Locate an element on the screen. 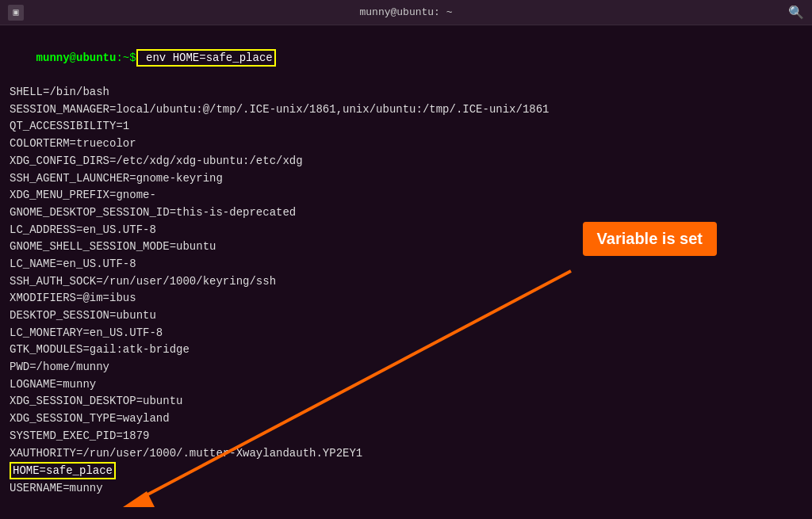 Image resolution: width=812 pixels, height=519 pixels. output-line-home: HOME=safe_place is located at coordinates (406, 471).